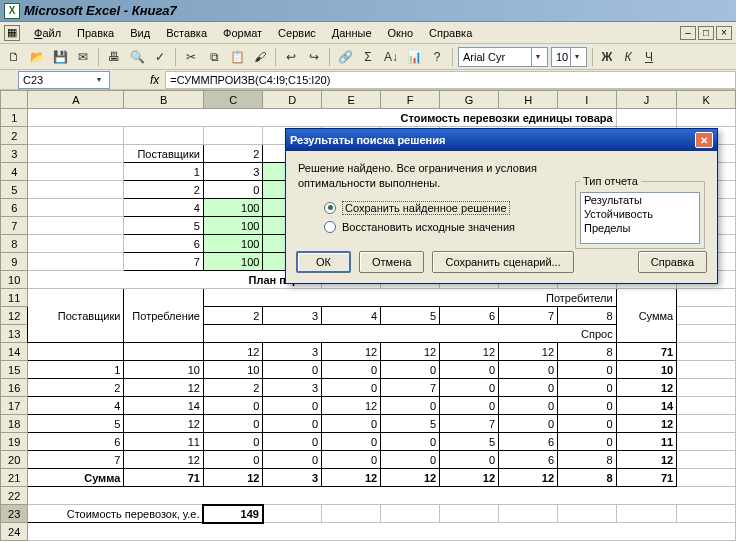 This screenshot has width=736, height=542. What do you see at coordinates (292, 100) in the screenshot?
I see `col-D: D` at bounding box center [292, 100].